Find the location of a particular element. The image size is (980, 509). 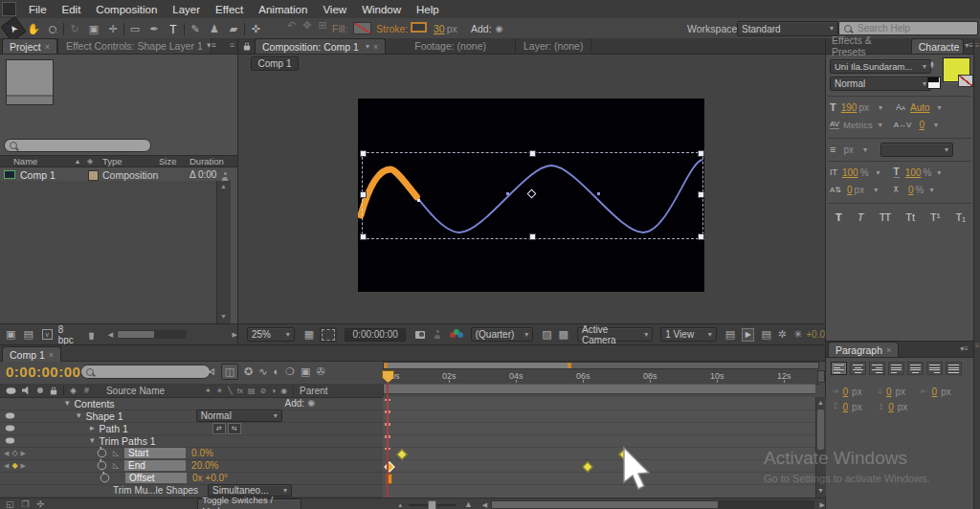

solo-column-icon is located at coordinates (40, 390).